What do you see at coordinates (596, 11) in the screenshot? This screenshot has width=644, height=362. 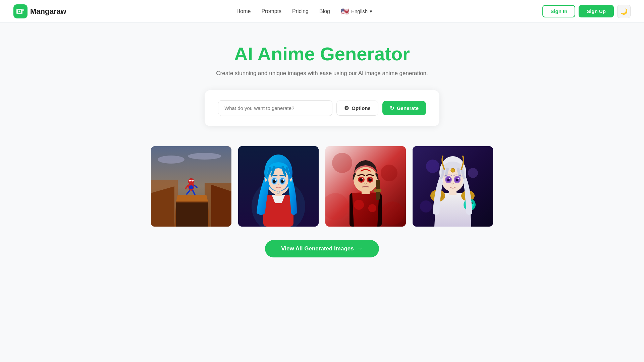 I see `signup-button: Sign Up` at bounding box center [596, 11].